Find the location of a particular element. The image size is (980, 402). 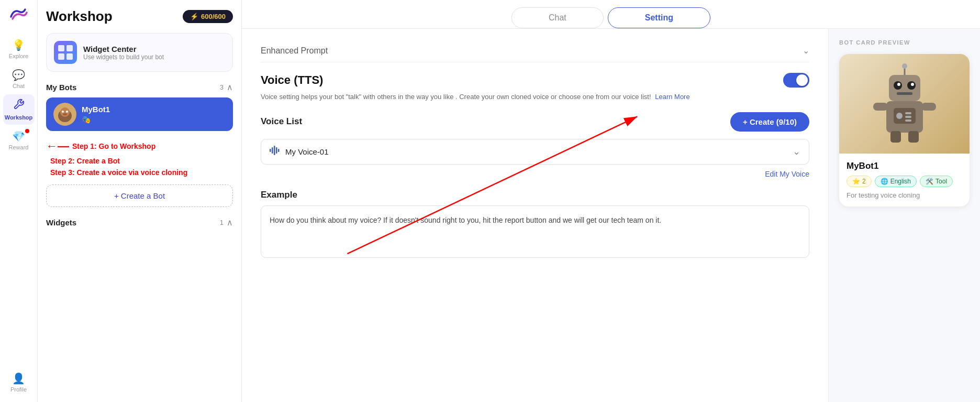

left-nav: 💡 Explore 💬 Chat Workshop 💎 Reward 👤 Pro… is located at coordinates (19, 201).